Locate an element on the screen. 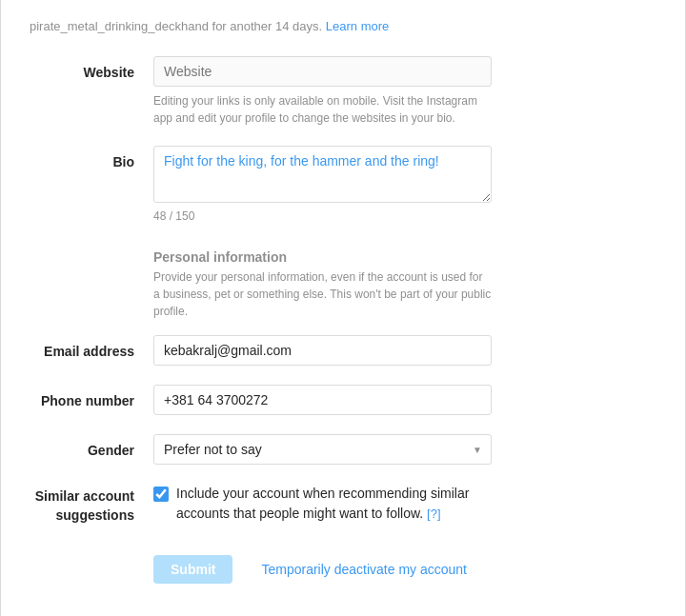 The image size is (686, 616). phone-input is located at coordinates (322, 400).